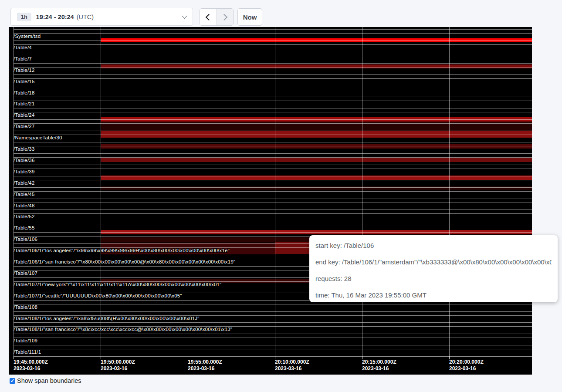 This screenshot has height=392, width=562. Describe the element at coordinates (45, 381) in the screenshot. I see `footer: ✓ Show span boundaries` at that location.